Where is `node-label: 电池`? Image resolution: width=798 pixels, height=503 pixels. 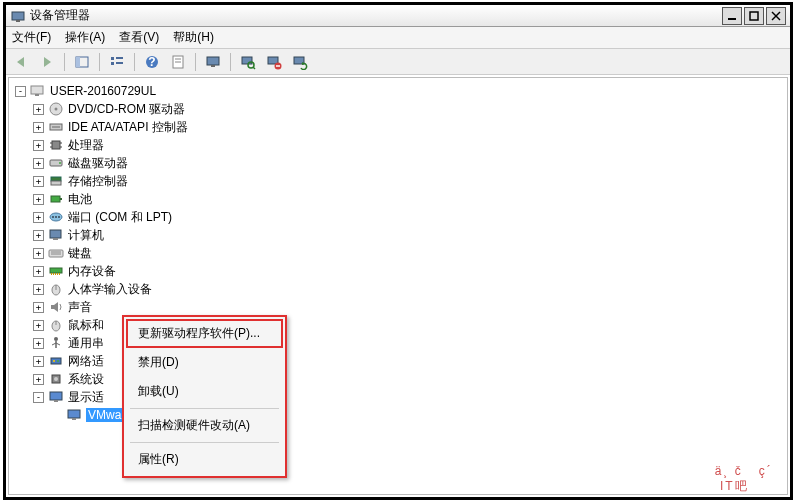
node-label: 电池 is located at coordinates (80, 200).